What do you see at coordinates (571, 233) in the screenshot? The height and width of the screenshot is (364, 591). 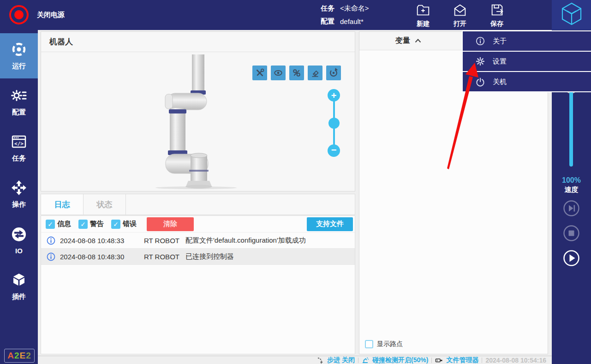 I see `stop-icon` at bounding box center [571, 233].